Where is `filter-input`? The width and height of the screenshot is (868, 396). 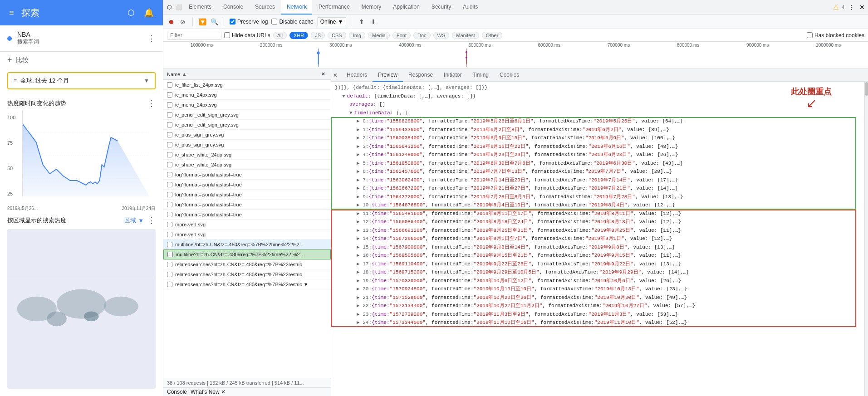
filter-input is located at coordinates (194, 35).